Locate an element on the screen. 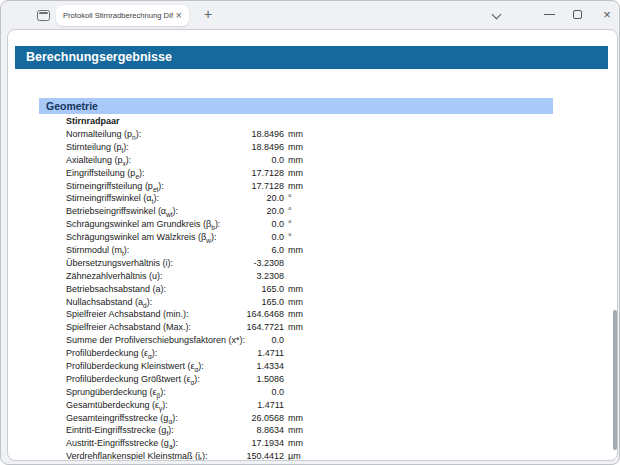 The width and height of the screenshot is (620, 465). parameter-row: Stirneingriffswinkel (αt): 20.0 ° is located at coordinates (192, 200).